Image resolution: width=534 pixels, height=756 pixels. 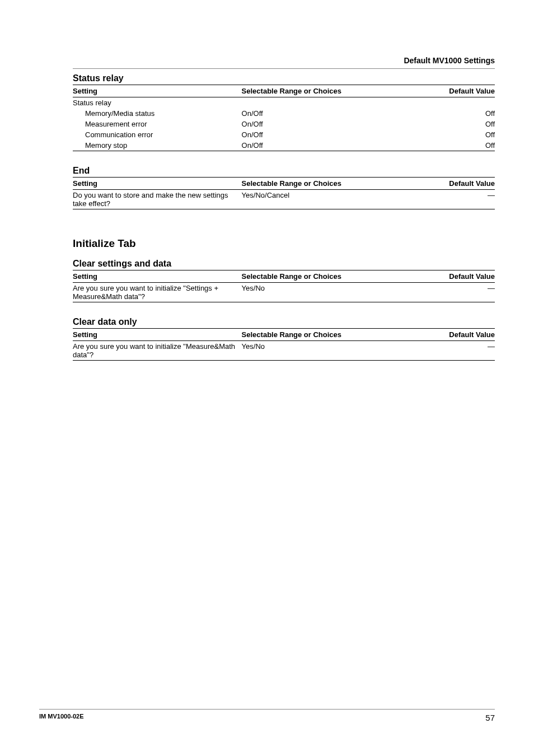 I want to click on table-row: Measurement error On/Off Off, so click(x=284, y=124).